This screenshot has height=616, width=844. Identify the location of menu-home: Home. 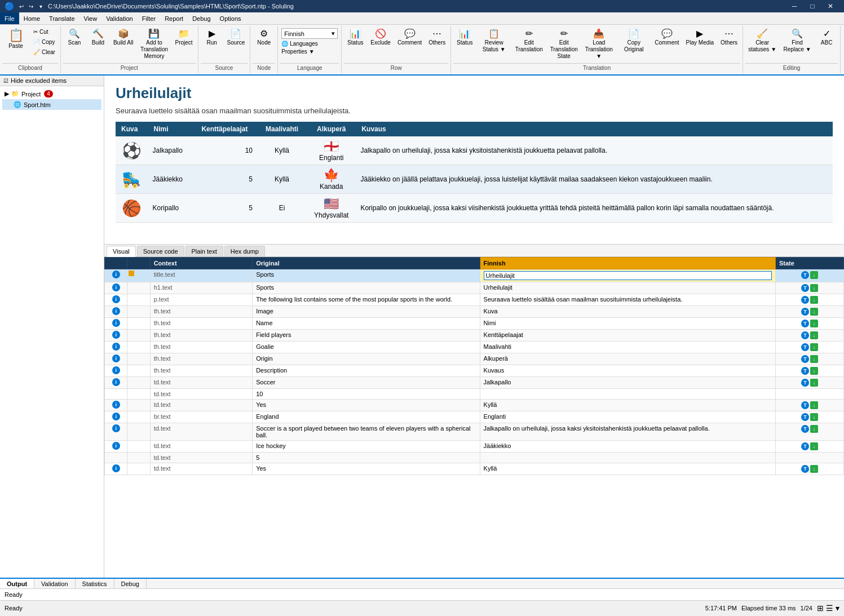
(32, 18).